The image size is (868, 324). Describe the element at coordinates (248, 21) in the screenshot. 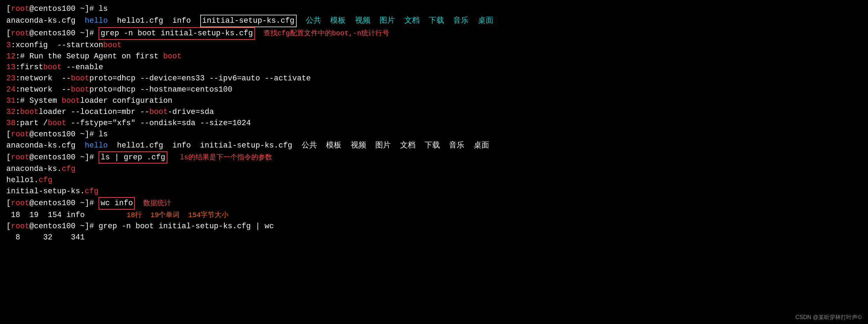

I see `file-initial-boxed: initial-setup-ks.cfg` at that location.